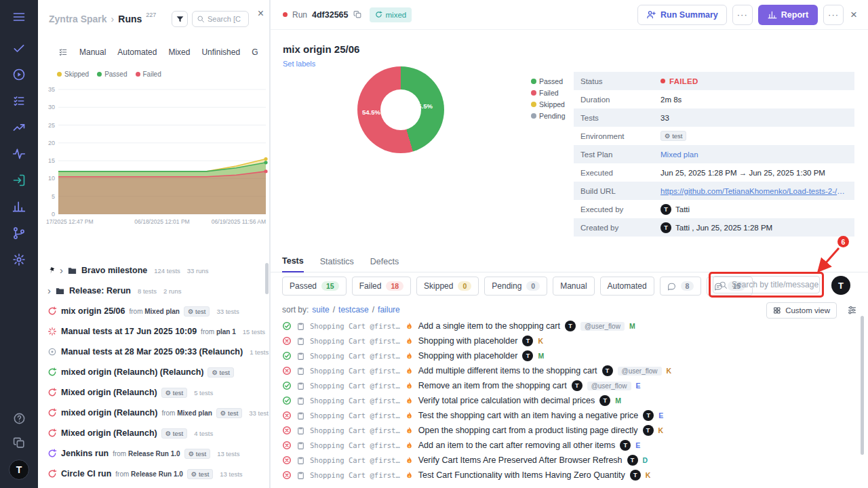 Image resolution: width=868 pixels, height=488 pixels. Describe the element at coordinates (570, 460) in the screenshot. I see `test-row: Shopping Cart @first…Verify Cart Items A…` at that location.